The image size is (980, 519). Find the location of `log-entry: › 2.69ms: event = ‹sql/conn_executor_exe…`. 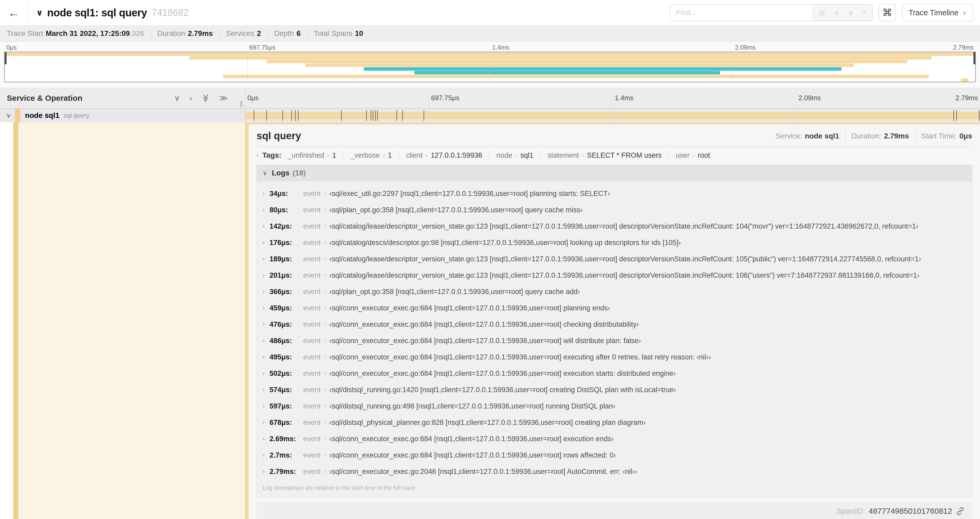

log-entry: › 2.69ms: event = ‹sql/conn_executor_exe… is located at coordinates (614, 439).